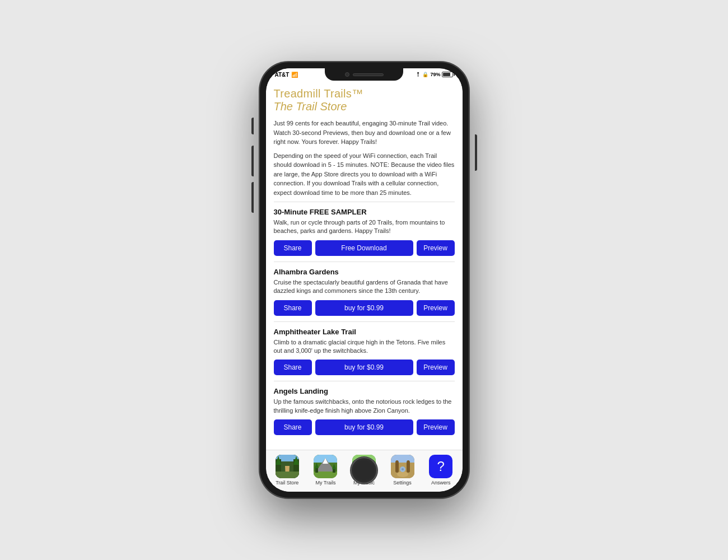 The image size is (728, 560). Describe the element at coordinates (364, 272) in the screenshot. I see `section-title-alhambra: Alhambra Gardens` at that location.